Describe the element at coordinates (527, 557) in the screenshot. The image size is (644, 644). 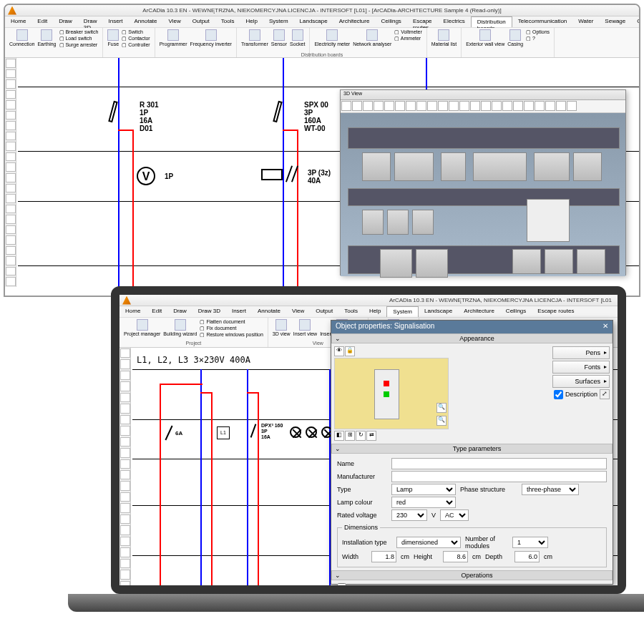
I see `depth-field` at that location.